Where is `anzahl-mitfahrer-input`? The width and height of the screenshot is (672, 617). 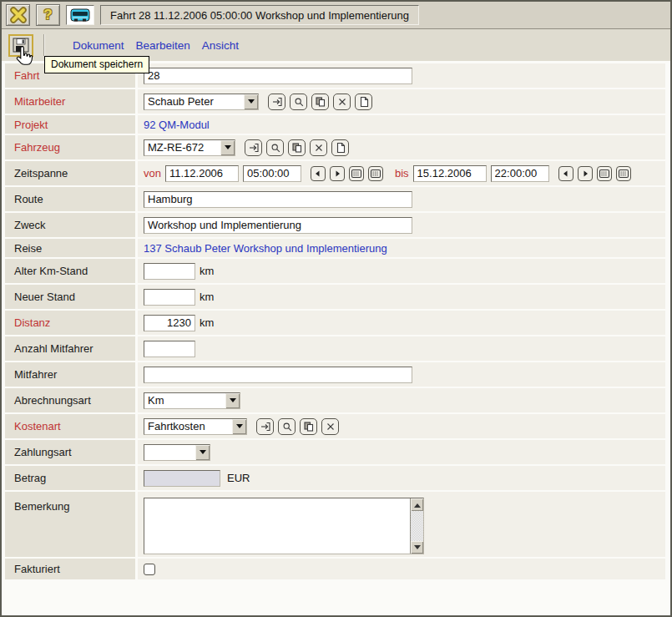 anzahl-mitfahrer-input is located at coordinates (169, 349).